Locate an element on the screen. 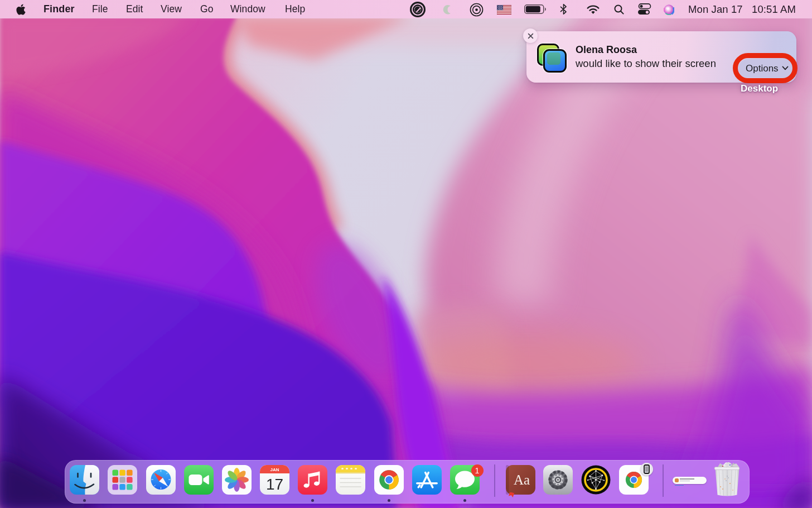  svg-text: JAN is located at coordinates (274, 470).